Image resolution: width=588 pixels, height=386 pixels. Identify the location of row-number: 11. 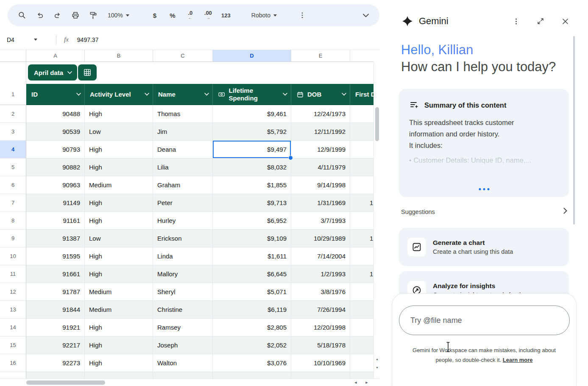
(13, 274).